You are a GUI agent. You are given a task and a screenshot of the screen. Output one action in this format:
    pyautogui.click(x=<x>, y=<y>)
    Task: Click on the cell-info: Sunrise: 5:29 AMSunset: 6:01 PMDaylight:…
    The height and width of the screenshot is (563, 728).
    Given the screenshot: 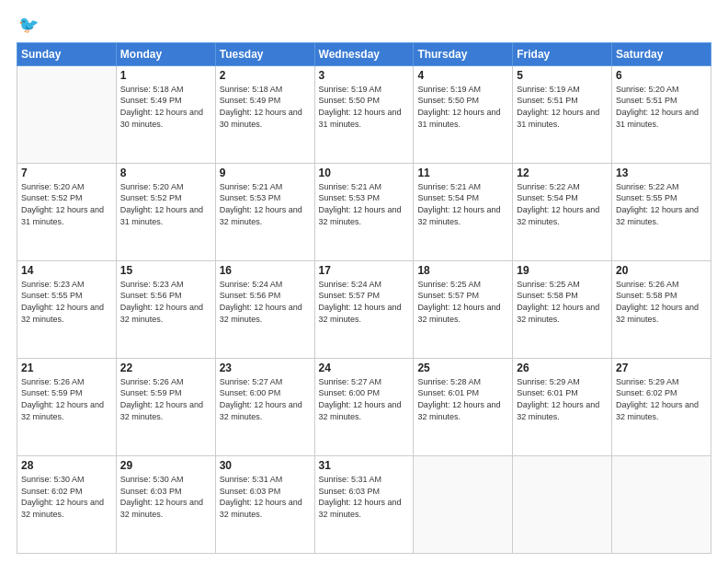 What is the action you would take?
    pyautogui.click(x=563, y=399)
    